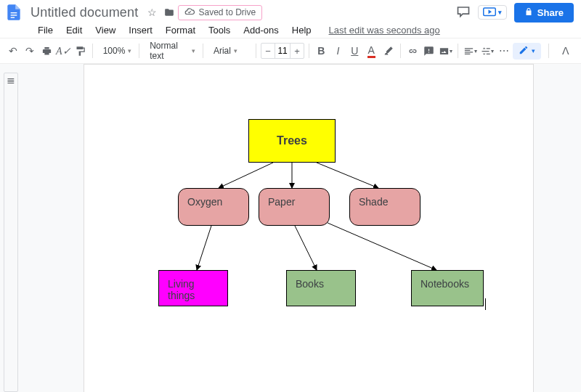 The width and height of the screenshot is (581, 392). I want to click on outline-rail: ≣, so click(11, 228).